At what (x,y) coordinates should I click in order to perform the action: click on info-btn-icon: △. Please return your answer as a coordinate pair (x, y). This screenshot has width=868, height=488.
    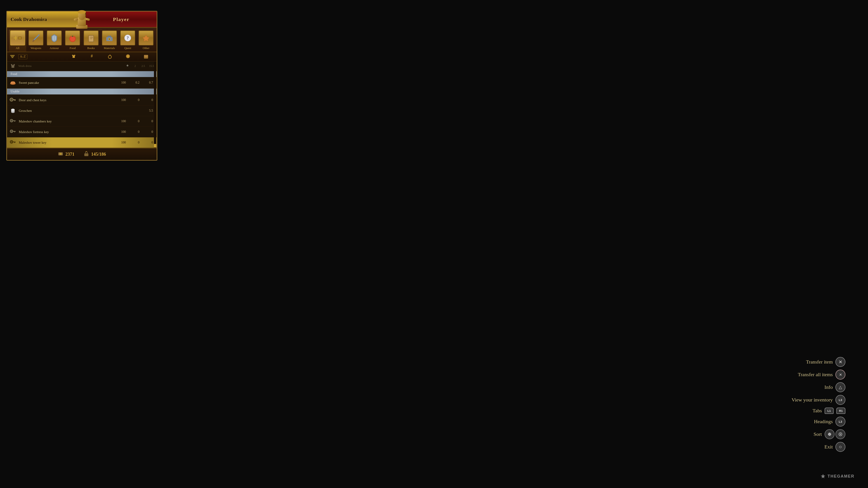
    Looking at the image, I should click on (840, 387).